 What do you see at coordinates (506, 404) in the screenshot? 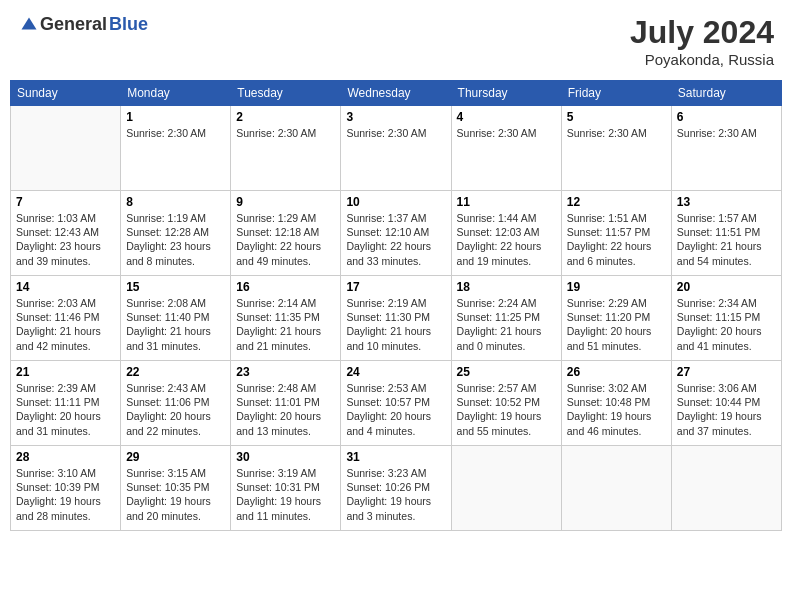
I see `day-cell: 25Sunrise: 2:57 AMSunset: 10:52 PMDaylig…` at bounding box center [506, 404].